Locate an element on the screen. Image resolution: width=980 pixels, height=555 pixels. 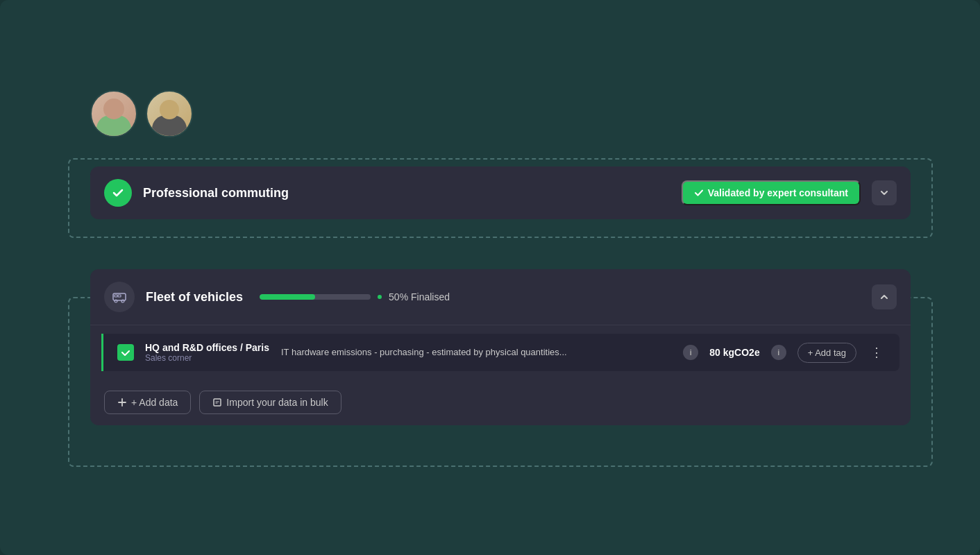
row-checkbox is located at coordinates (126, 352).